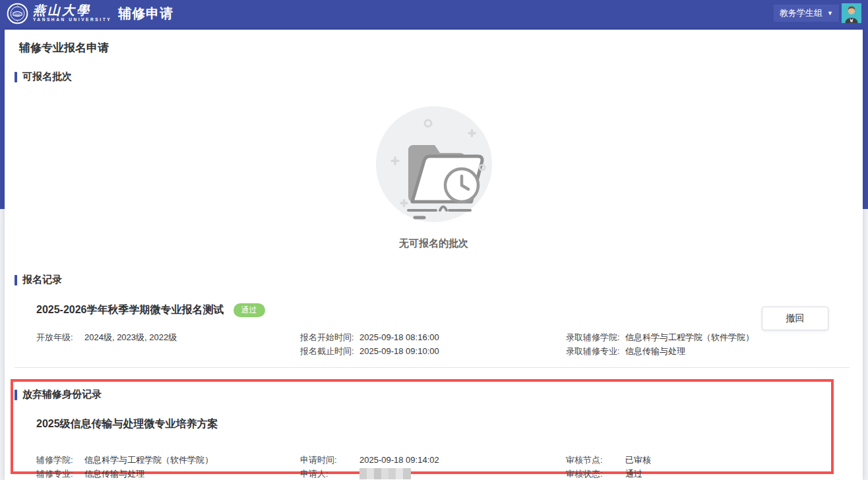 The height and width of the screenshot is (480, 868). What do you see at coordinates (395, 344) in the screenshot?
I see `enroll-record-fields: 开放年级:2024级, 2023级, 2022级 报名开始时间:2025-09-…` at bounding box center [395, 344].